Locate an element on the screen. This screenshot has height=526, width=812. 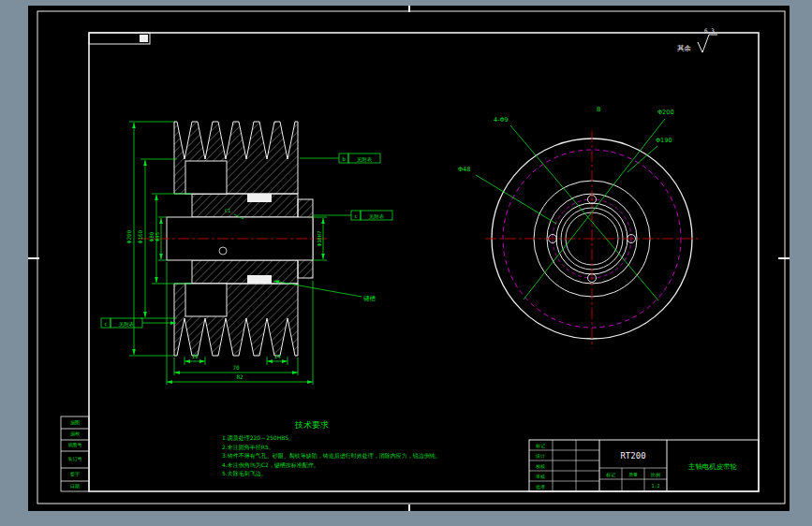
label-hub: Φ48 is located at coordinates (465, 169).